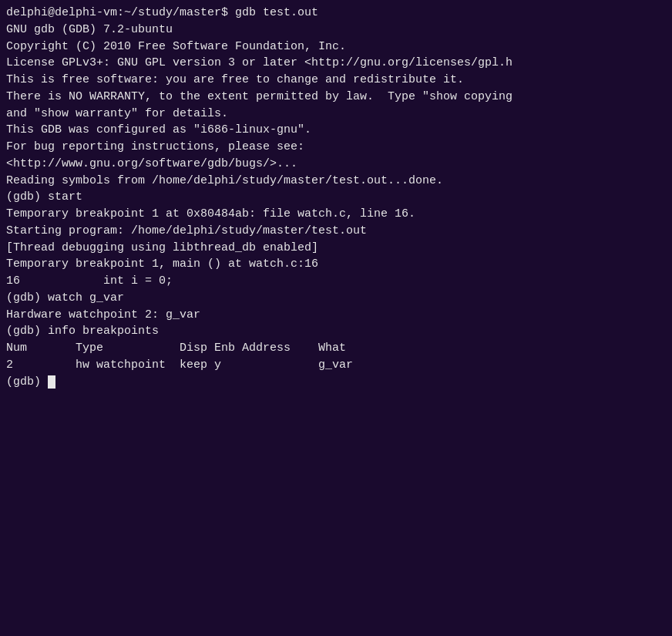 This screenshot has height=636, width=672. I want to click on terminal-line: delphi@delphi-vm:~/study/master$ gdb tes…, so click(336, 13).